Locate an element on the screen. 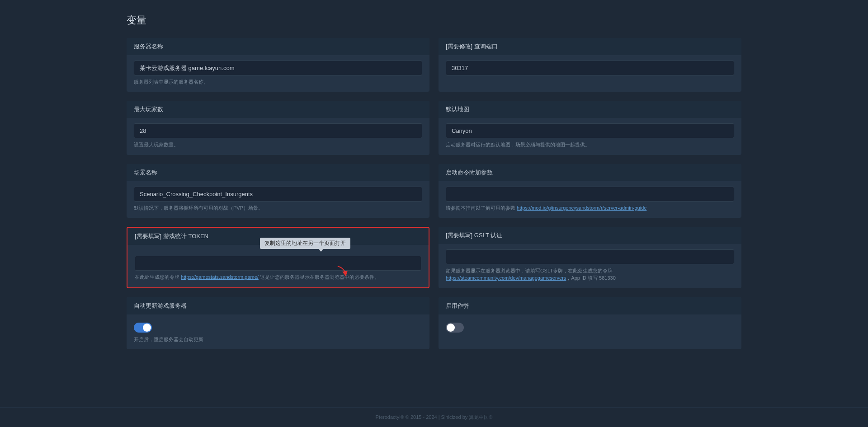  launch-params-card: 启动命令附加参数 请参阅本指南以了解可用的参数 https://mod.io/g… is located at coordinates (590, 191).